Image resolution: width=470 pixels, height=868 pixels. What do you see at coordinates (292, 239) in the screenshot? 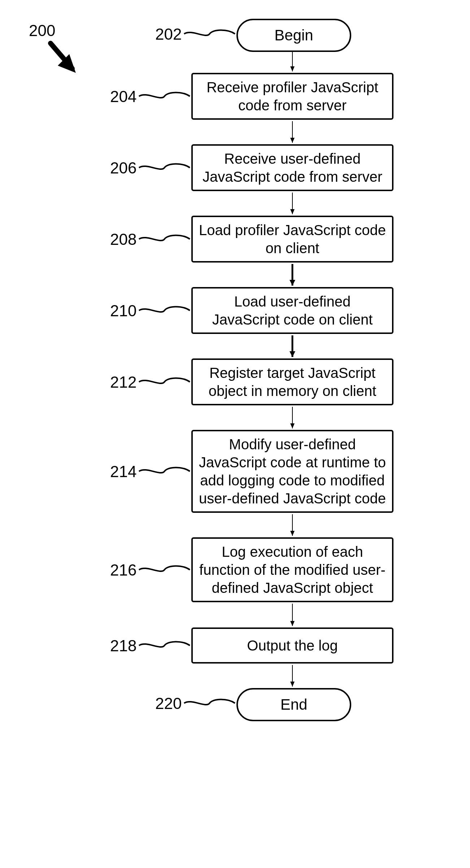
I see `process-n208: Load profiler JavaScript code on client` at bounding box center [292, 239].